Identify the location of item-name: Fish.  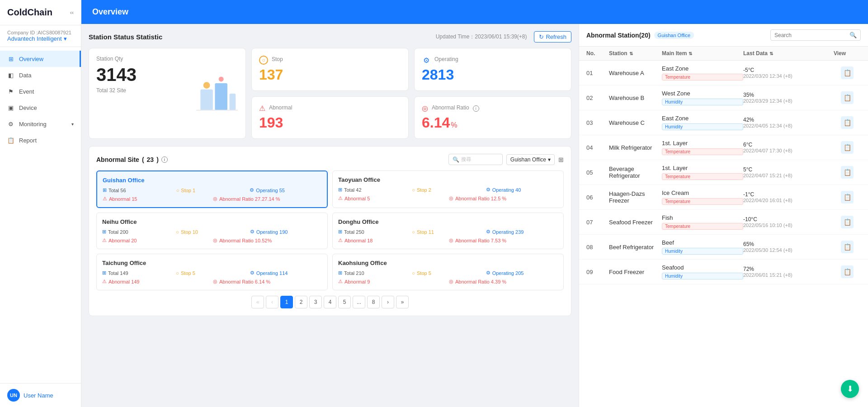
(703, 218).